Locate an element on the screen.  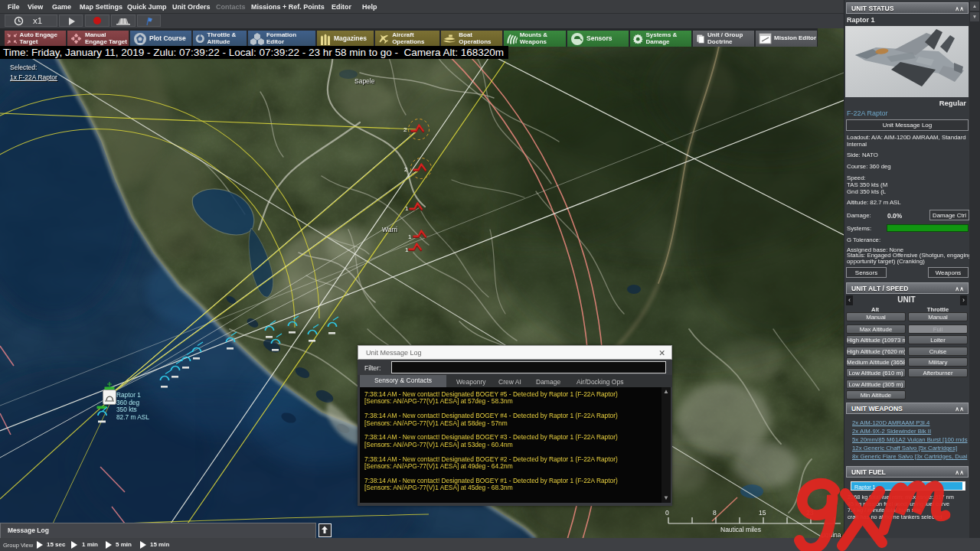
svg-text: Warri is located at coordinates (390, 230).